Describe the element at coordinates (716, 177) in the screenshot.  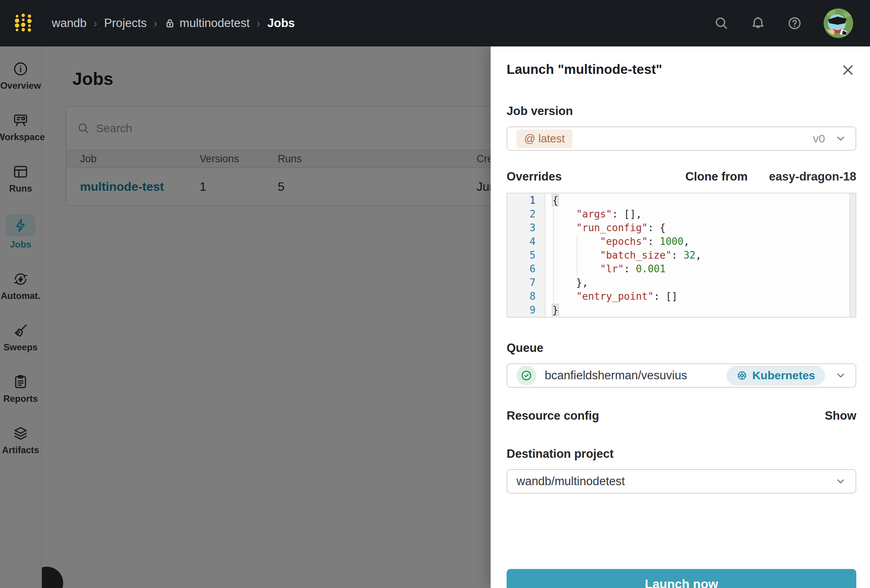
I see `clone-from-label: Clone from` at that location.